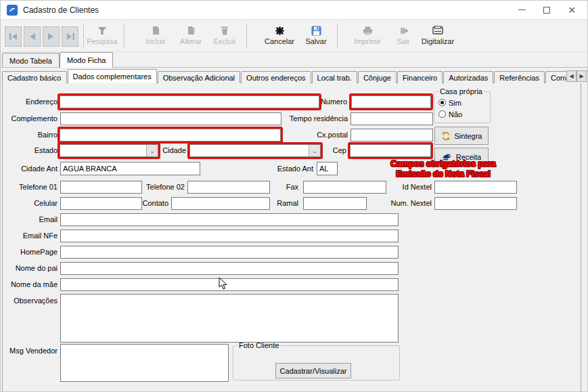 This screenshot has height=392, width=588. Describe the element at coordinates (443, 169) in the screenshot. I see `required-fields-note: Campos obrigatórios para Emissão de Nota…` at that location.